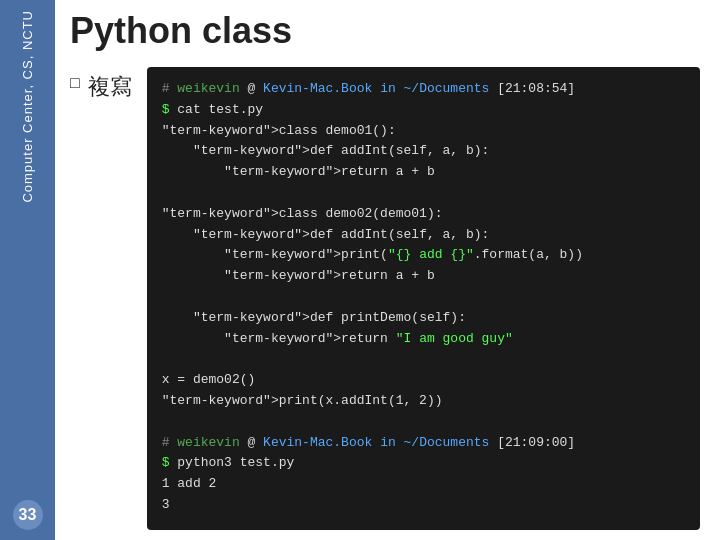 The width and height of the screenshot is (720, 540). What do you see at coordinates (424, 214) in the screenshot?
I see `terminal-line: "term-keyword">class demo02(demo01):` at bounding box center [424, 214].